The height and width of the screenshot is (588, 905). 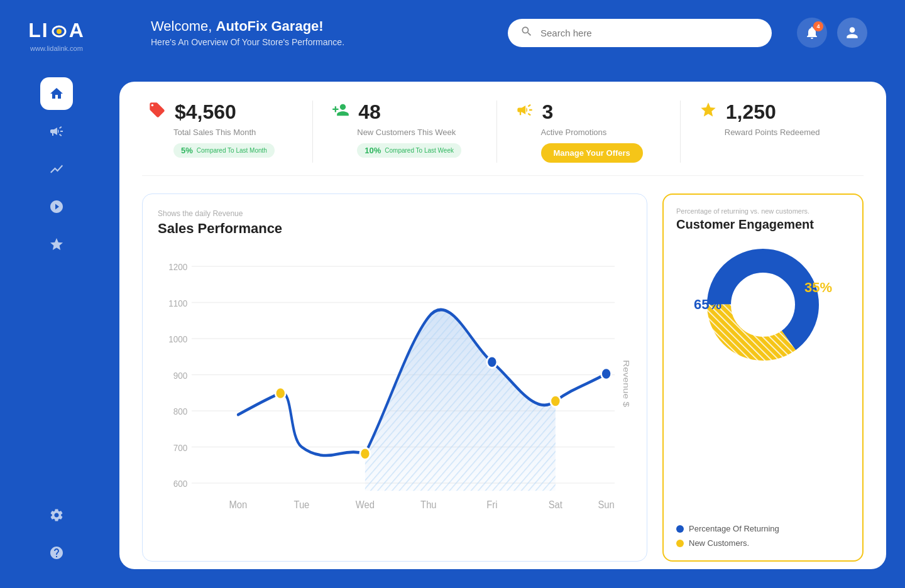 What do you see at coordinates (429, 504) in the screenshot?
I see `svg-text: Thu` at bounding box center [429, 504].